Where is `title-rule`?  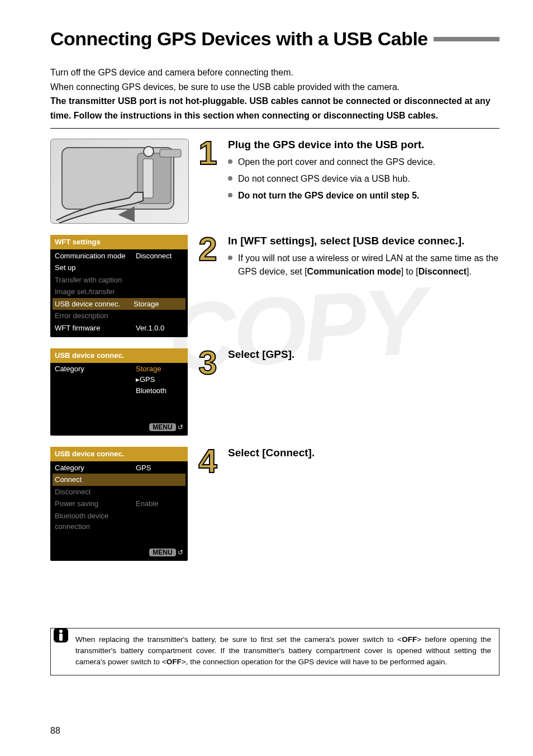
title-rule is located at coordinates (467, 39).